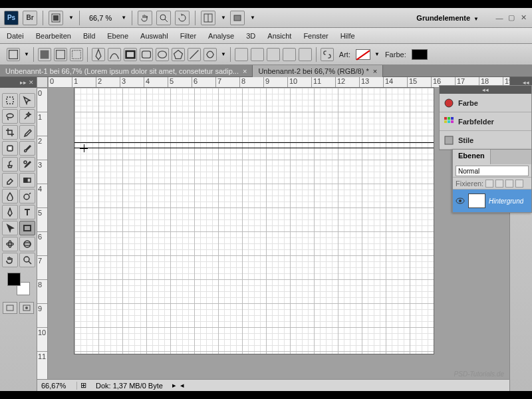  I want to click on pen-icon, so click(98, 55).